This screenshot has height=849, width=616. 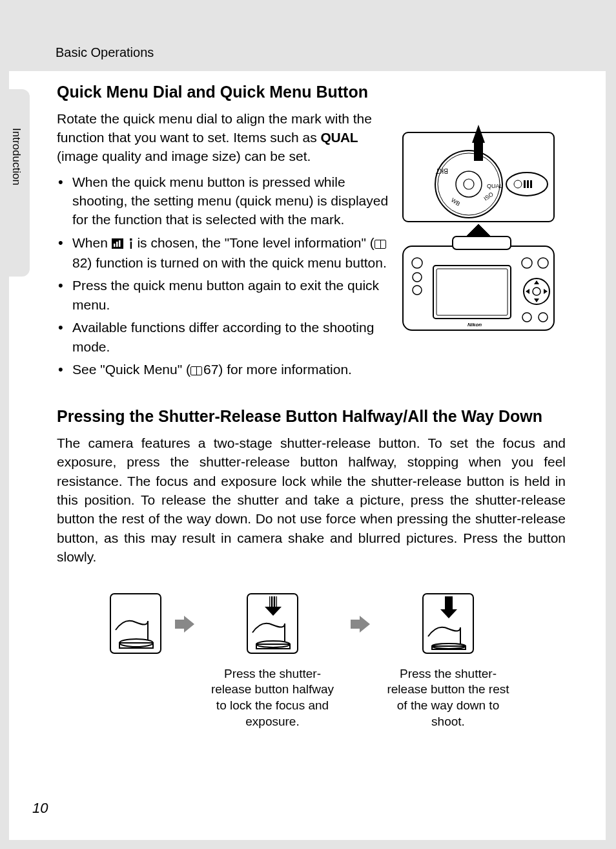 I want to click on caption-full: Press the shutter-release button the res…, so click(x=448, y=698).